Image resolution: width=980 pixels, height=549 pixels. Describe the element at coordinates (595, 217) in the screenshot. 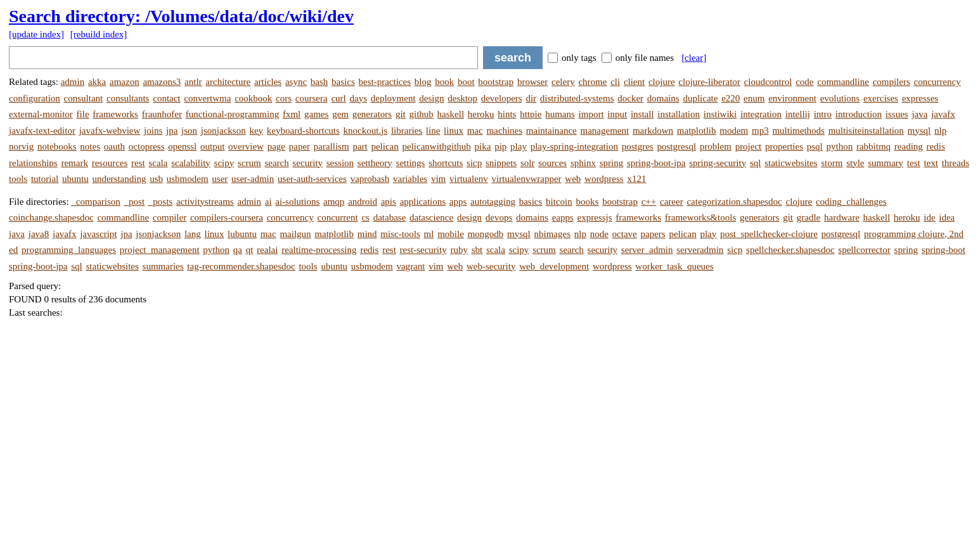

I see `directory-link: expressjs` at that location.